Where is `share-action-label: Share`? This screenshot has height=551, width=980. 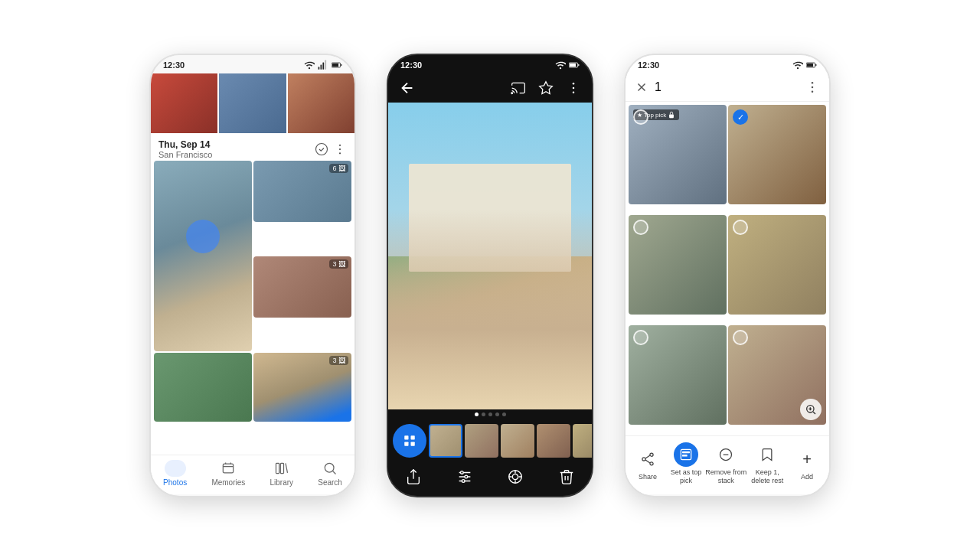 share-action-label: Share is located at coordinates (648, 477).